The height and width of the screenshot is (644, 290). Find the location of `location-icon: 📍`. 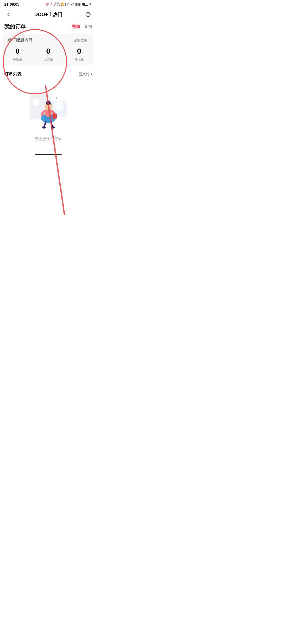

location-icon: 📍 is located at coordinates (52, 4).